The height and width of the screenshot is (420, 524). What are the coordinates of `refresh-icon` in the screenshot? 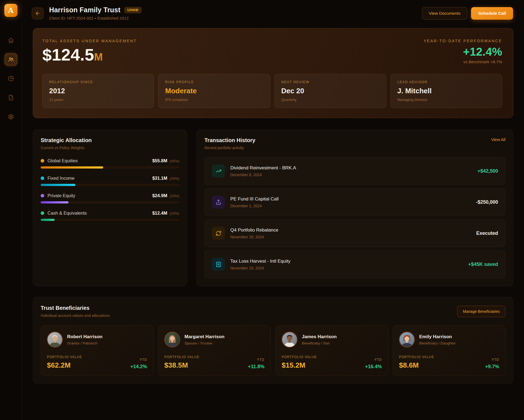 It's located at (218, 233).